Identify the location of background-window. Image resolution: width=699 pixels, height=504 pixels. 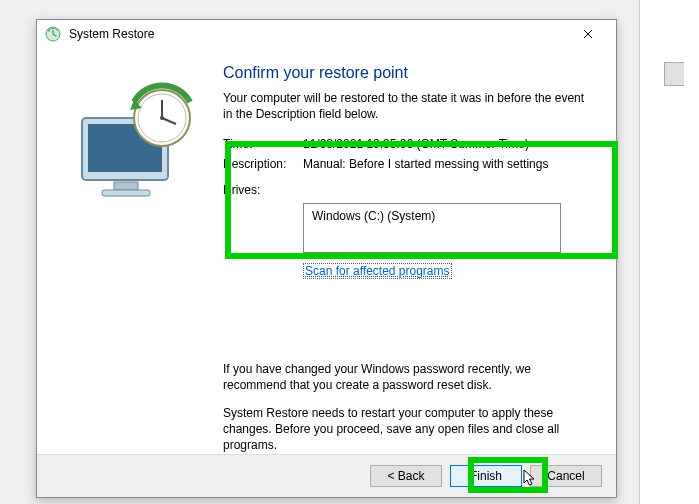
(669, 252).